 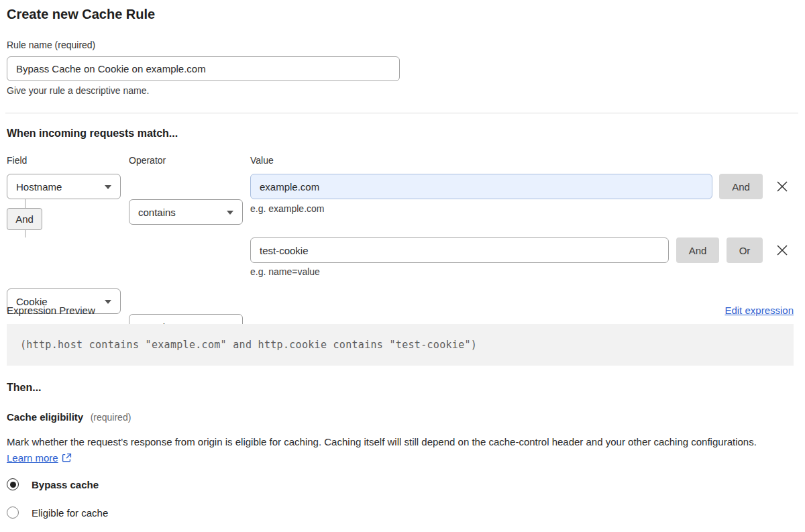 I want to click on operator-select-row1-value: contains, so click(x=157, y=212).